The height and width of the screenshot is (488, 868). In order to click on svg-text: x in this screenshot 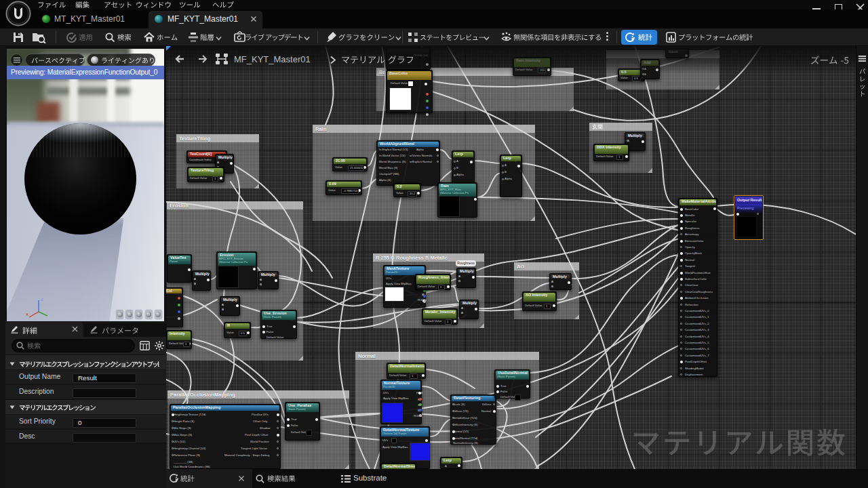, I will do `click(27, 314)`.